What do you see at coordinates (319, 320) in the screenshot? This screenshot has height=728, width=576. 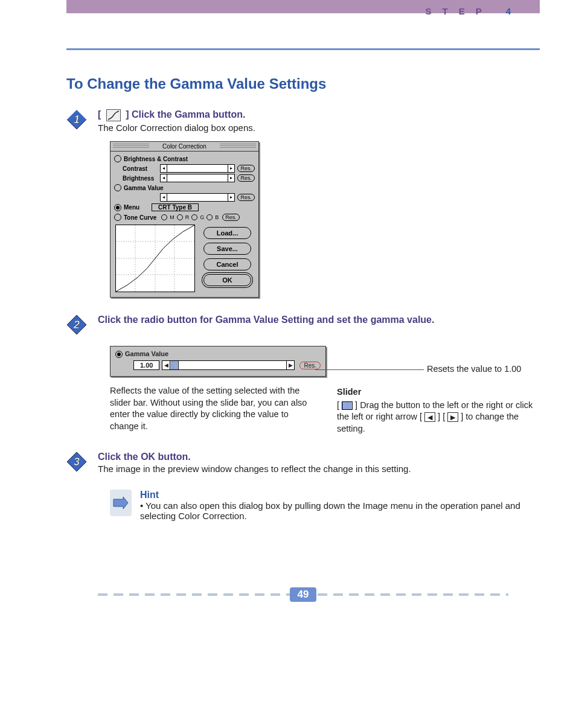 I see `step2-head: Click the radio button for Gamma Value S…` at bounding box center [319, 320].